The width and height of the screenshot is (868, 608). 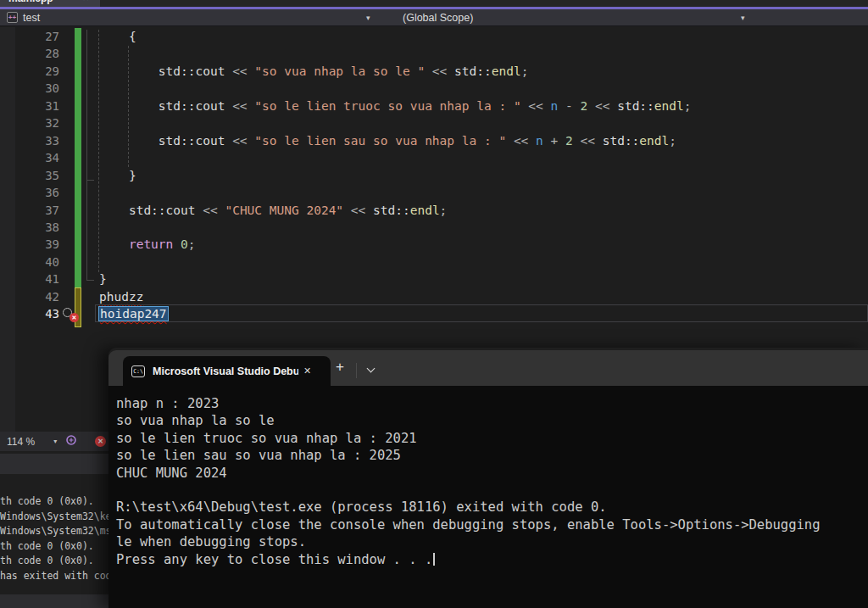 I want to click on intellicode-icon, so click(x=71, y=441).